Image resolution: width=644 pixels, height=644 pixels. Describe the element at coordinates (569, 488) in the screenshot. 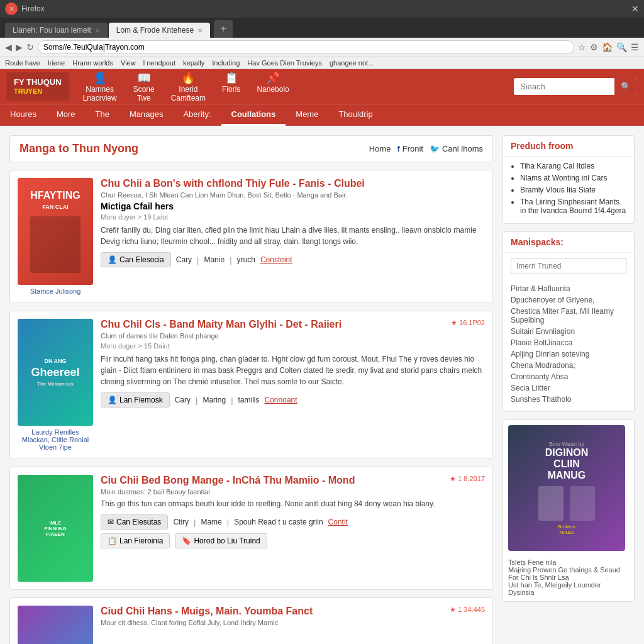

I see `sidebar-ad: Bino Wean by DIGINONCLIINMANUG BrnteusNo…` at that location.